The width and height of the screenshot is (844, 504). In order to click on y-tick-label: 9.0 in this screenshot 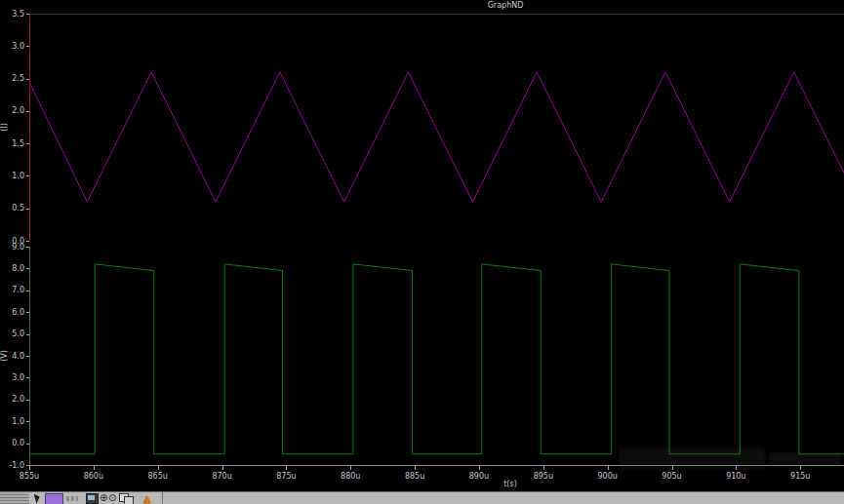, I will do `click(18, 248)`.